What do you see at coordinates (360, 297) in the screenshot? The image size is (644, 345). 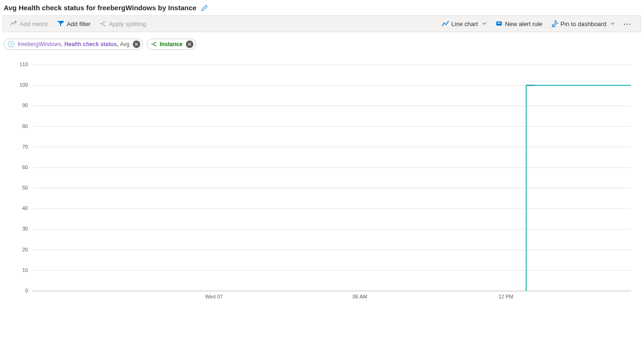 I see `x-tick-label: 06 AM` at bounding box center [360, 297].